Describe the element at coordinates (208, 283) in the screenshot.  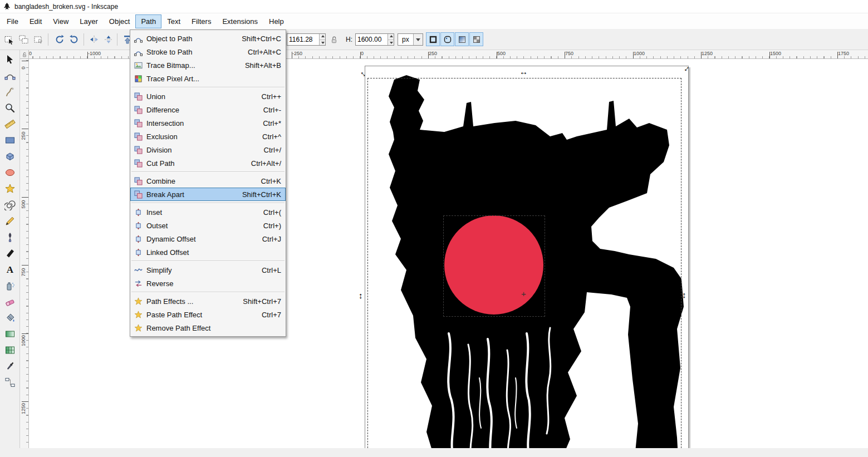
I see `menu-item-reverse: Reverse` at that location.